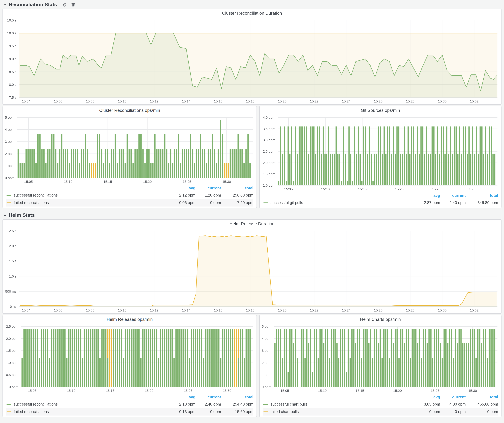  I want to click on git-sources-ops-chart: 1.0 opm1.5 opm2.0 opm2.5 opm3.0 opm3.5 o…, so click(380, 153).